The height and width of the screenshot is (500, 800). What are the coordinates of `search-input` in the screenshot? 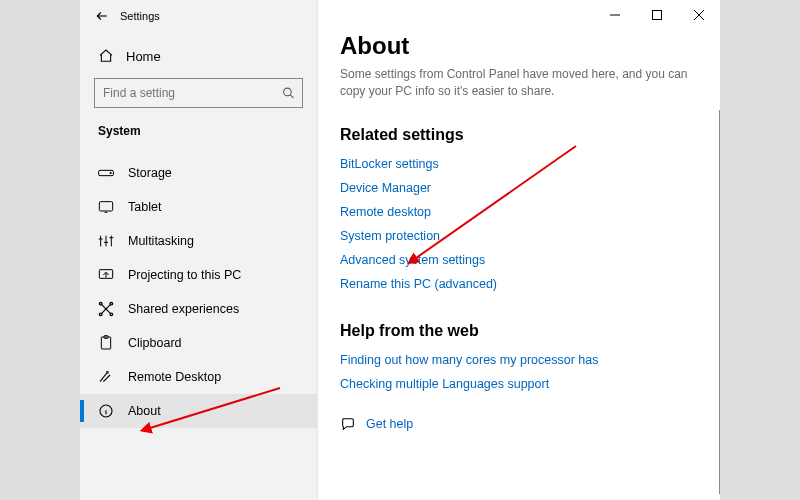 It's located at (198, 93).